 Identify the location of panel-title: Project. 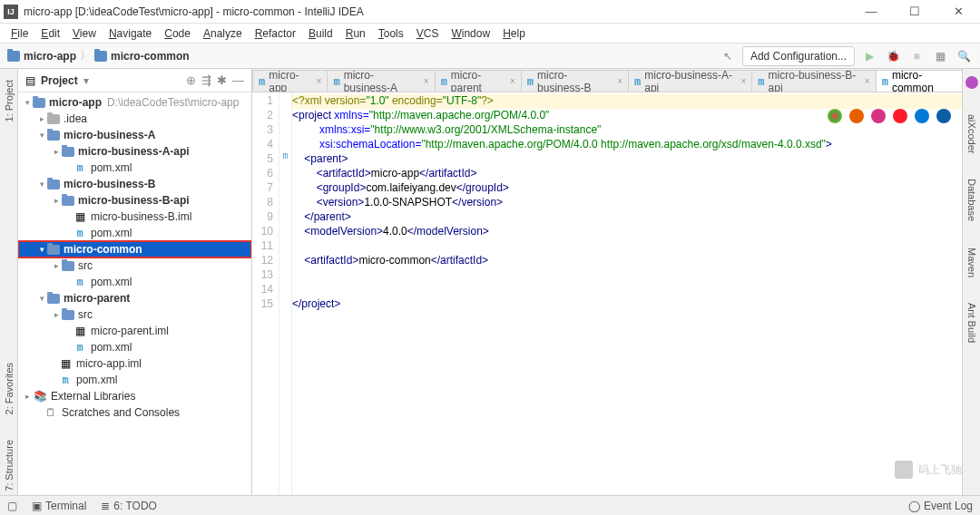
(60, 81).